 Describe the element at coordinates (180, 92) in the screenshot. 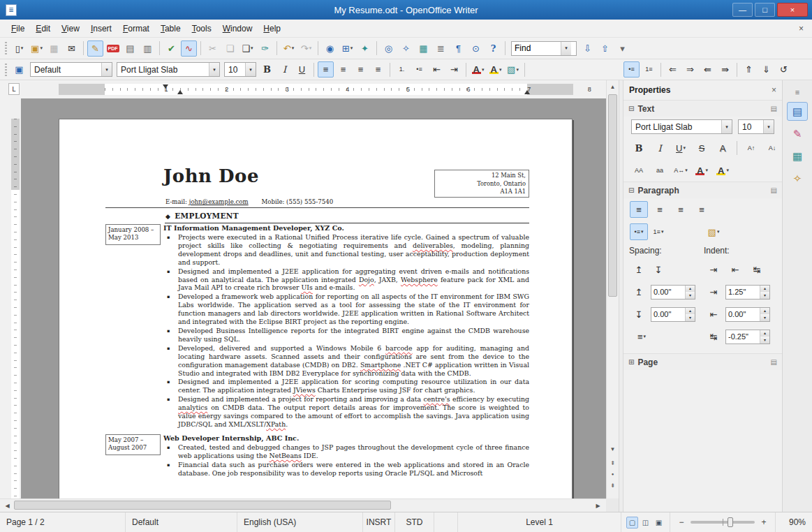

I see `left-indent-marker` at that location.